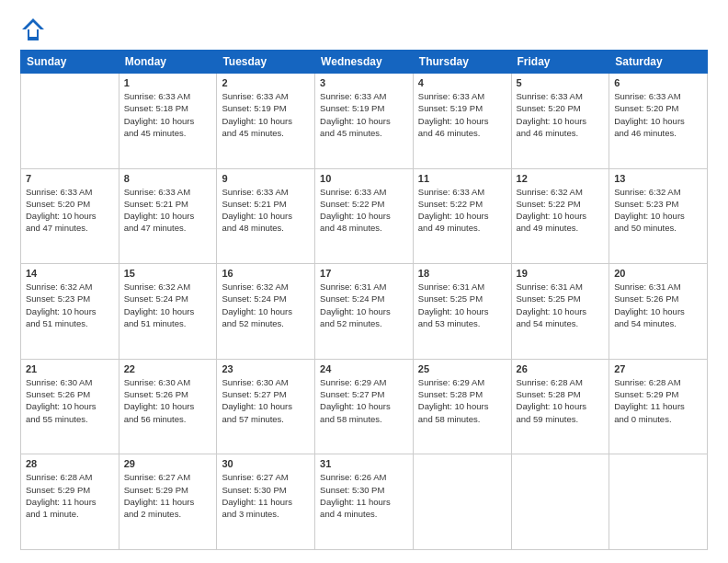 This screenshot has height=563, width=728. Describe the element at coordinates (167, 63) in the screenshot. I see `col-header-monday: Monday` at that location.